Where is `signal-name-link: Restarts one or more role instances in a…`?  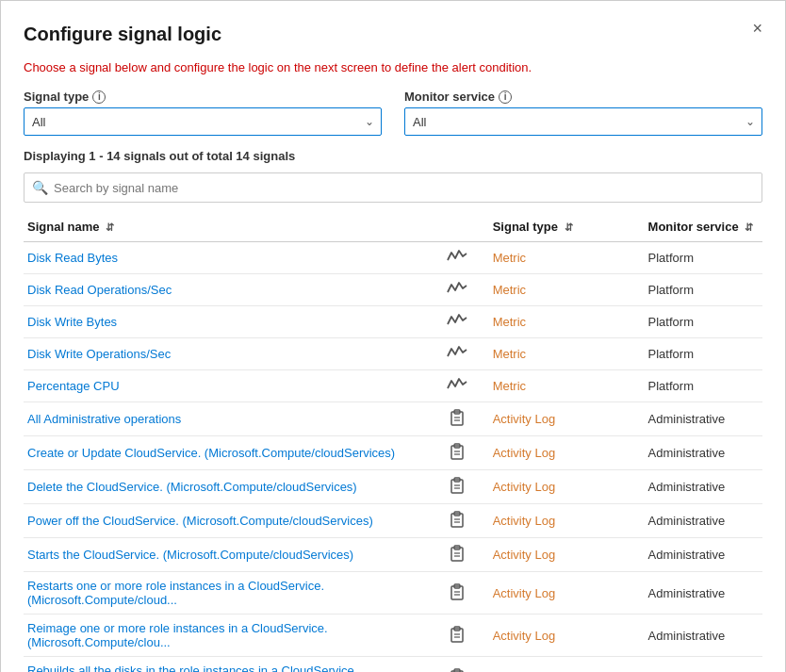
signal-name-link: Restarts one or more role instances in a… is located at coordinates (175, 593).